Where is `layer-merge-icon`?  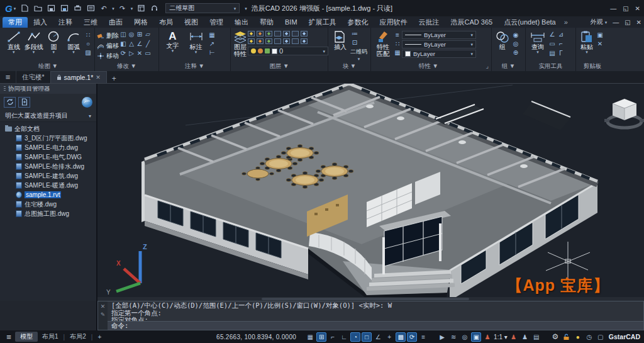
layer-merge-icon is located at coordinates (296, 42).